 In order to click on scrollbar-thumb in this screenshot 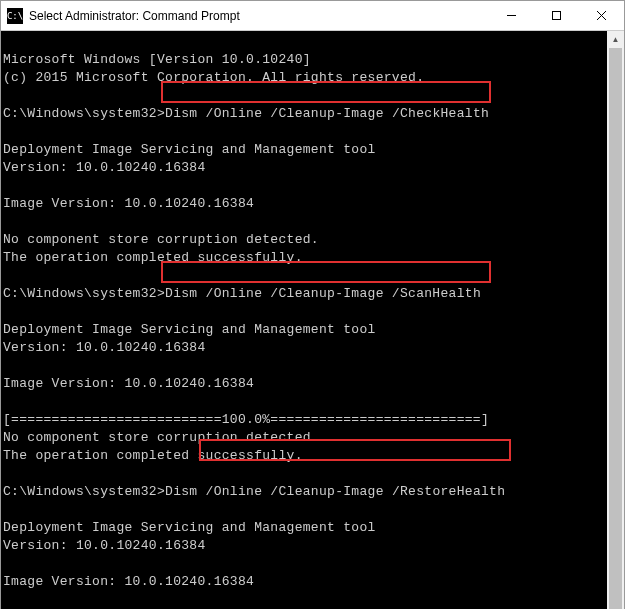, I will do `click(616, 328)`.